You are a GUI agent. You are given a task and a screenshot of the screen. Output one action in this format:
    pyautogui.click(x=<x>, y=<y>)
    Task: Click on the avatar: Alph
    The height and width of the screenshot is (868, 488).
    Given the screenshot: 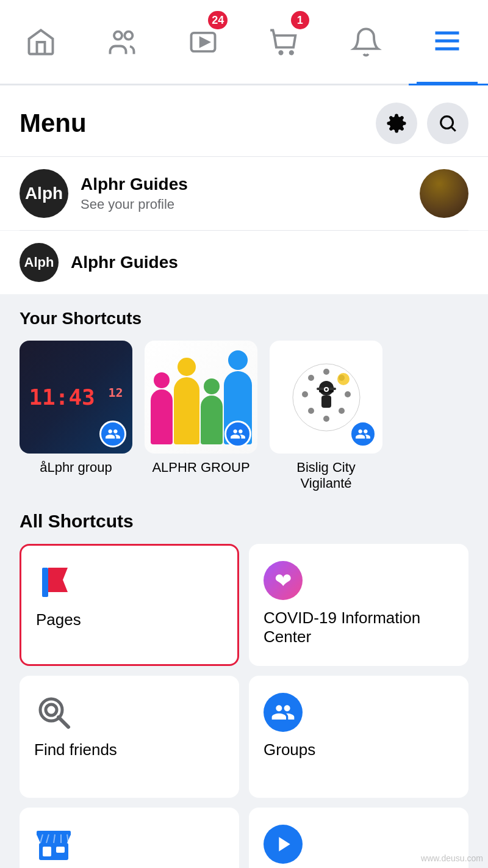 What is the action you would take?
    pyautogui.click(x=44, y=193)
    